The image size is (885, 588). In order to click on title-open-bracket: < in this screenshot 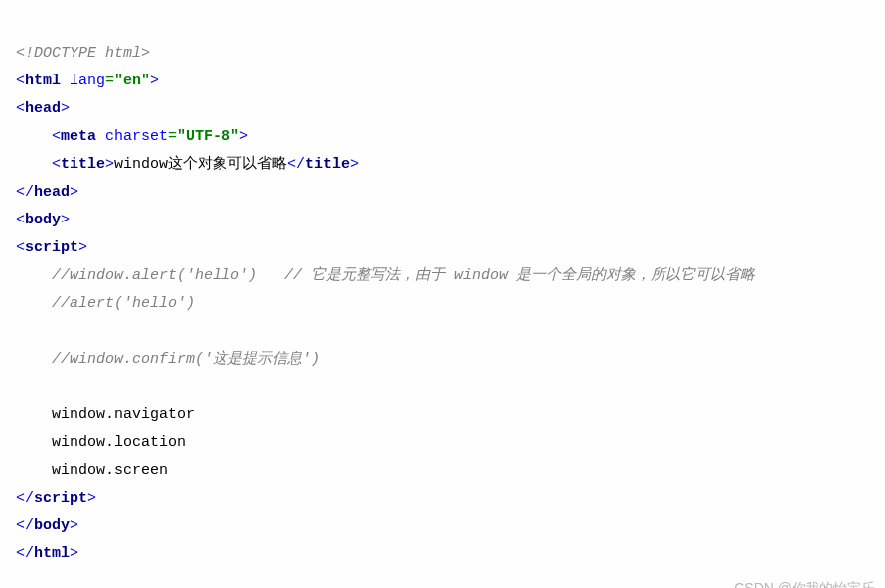, I will do `click(56, 165)`.